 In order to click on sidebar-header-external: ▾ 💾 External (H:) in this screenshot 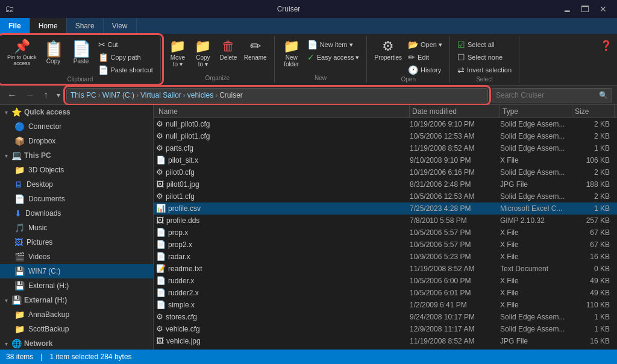, I will do `click(77, 300)`.